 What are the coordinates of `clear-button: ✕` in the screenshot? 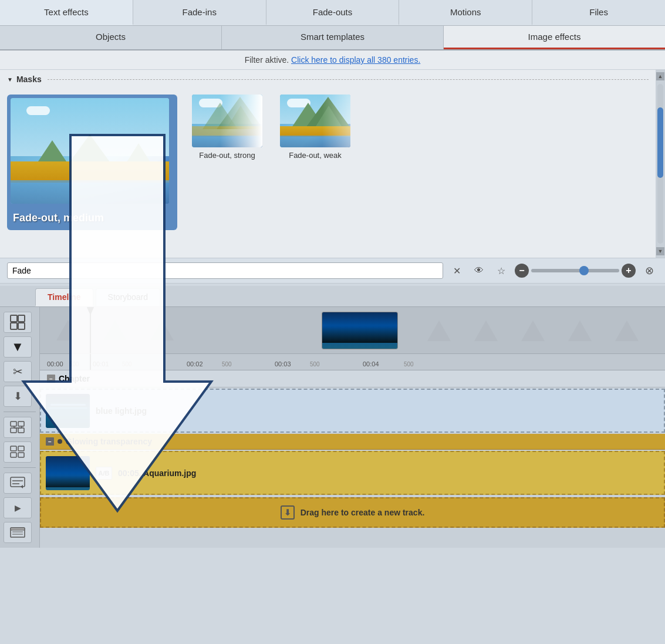 It's located at (457, 271).